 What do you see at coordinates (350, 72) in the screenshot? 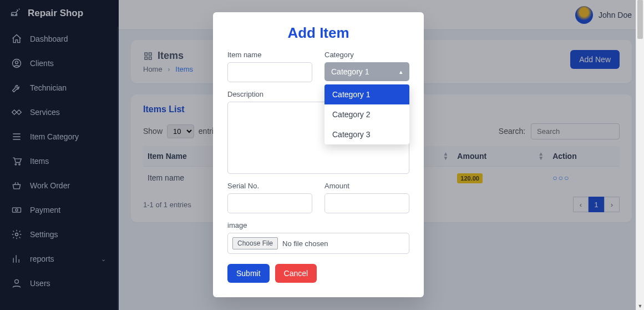
I see `category-selected-value: Category 1` at bounding box center [350, 72].